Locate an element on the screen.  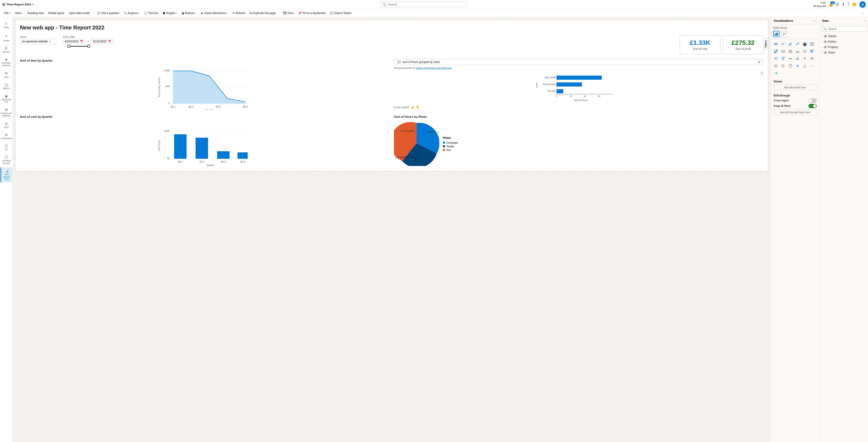
viz-icon-custom1 is located at coordinates (805, 66).